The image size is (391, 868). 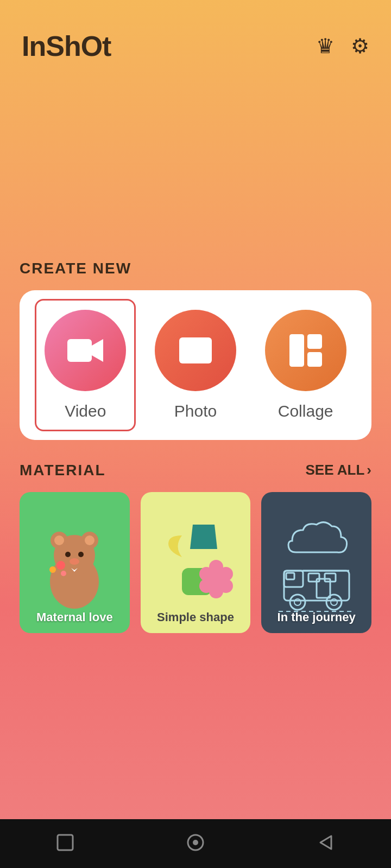 I want to click on maternal-love-label: Maternal love, so click(x=75, y=617).